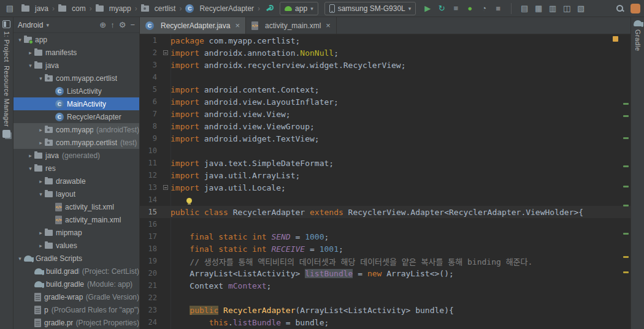 The width and height of the screenshot is (644, 329). I want to click on tree-row: ▾layout, so click(76, 194).